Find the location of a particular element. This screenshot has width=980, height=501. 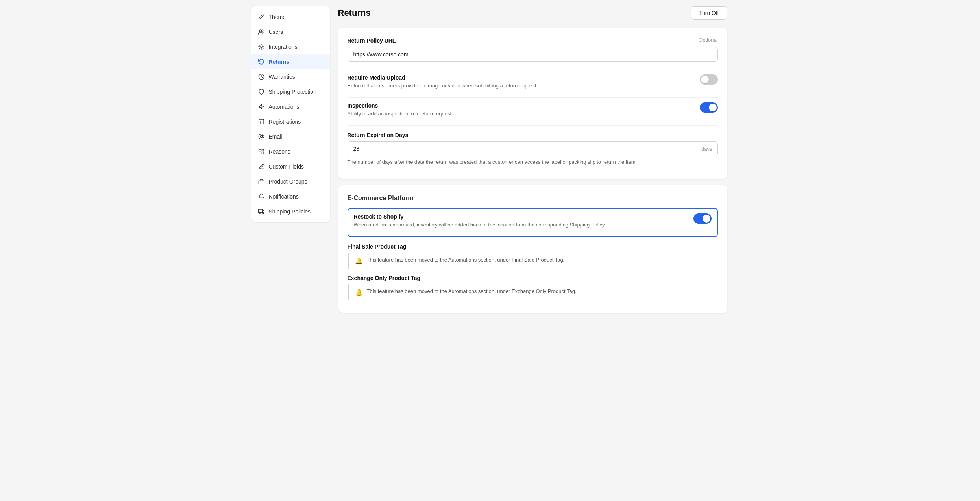

sidebar-item-shipping-policies: Shipping Policies is located at coordinates (291, 212).